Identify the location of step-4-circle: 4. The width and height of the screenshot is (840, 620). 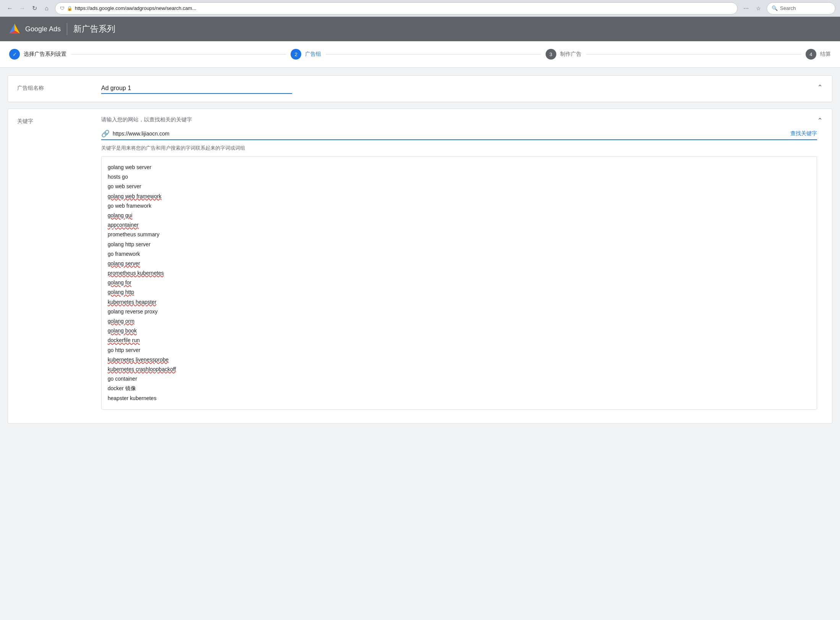
(811, 54).